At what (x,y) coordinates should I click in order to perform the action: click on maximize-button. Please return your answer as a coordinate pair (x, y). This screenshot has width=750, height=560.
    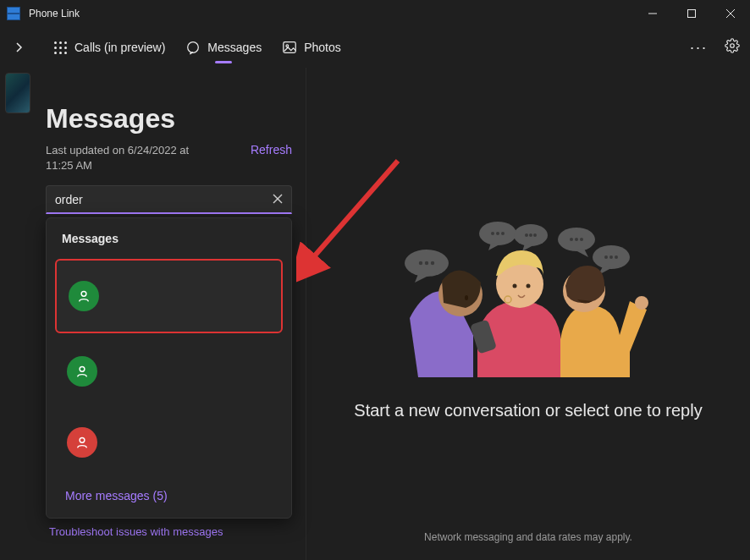
    Looking at the image, I should click on (692, 14).